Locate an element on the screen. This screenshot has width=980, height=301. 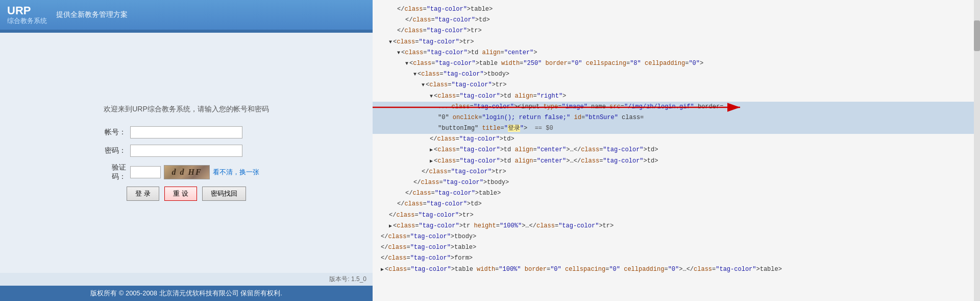
login-button: 登 录 is located at coordinates (143, 194).